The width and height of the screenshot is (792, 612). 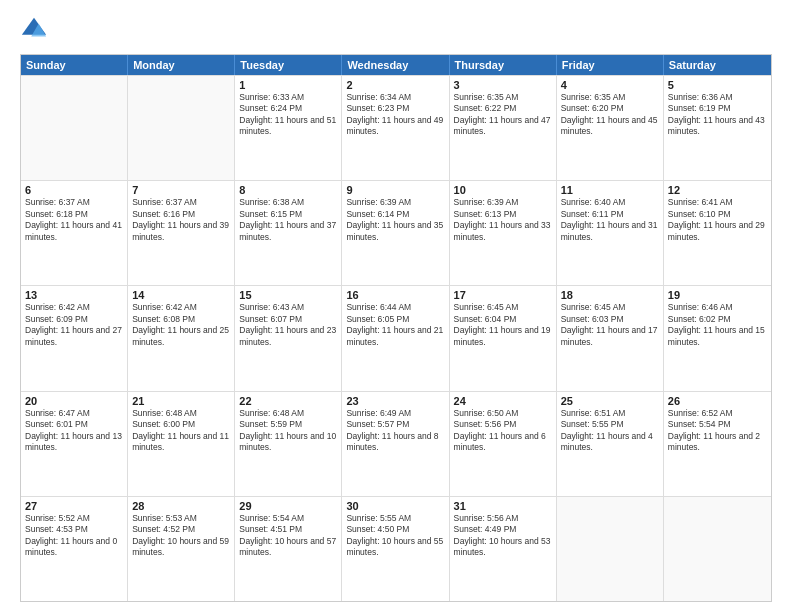 What do you see at coordinates (288, 85) in the screenshot?
I see `day-number: 1` at bounding box center [288, 85].